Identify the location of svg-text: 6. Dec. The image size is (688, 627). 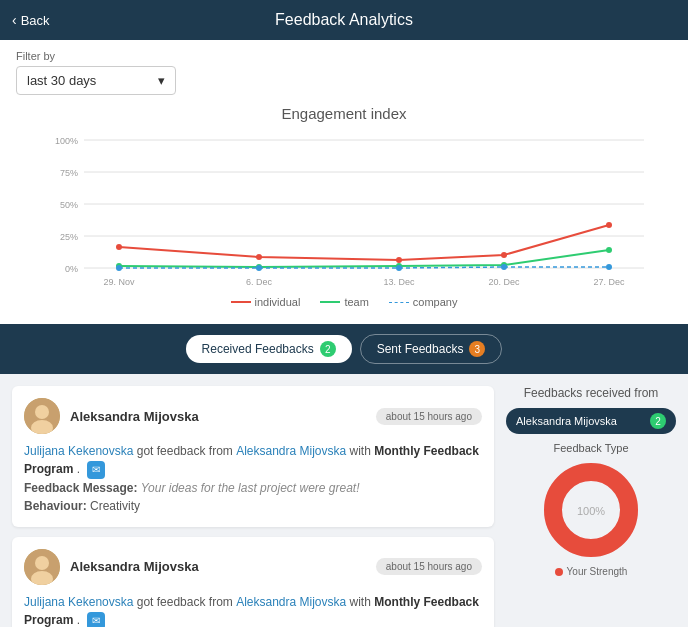
(260, 282).